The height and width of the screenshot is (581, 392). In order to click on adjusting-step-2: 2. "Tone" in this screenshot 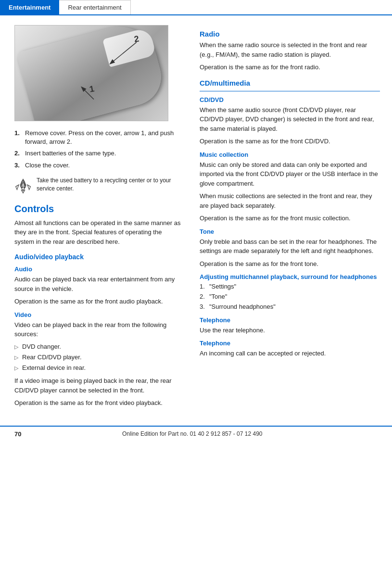, I will do `click(290, 297)`.